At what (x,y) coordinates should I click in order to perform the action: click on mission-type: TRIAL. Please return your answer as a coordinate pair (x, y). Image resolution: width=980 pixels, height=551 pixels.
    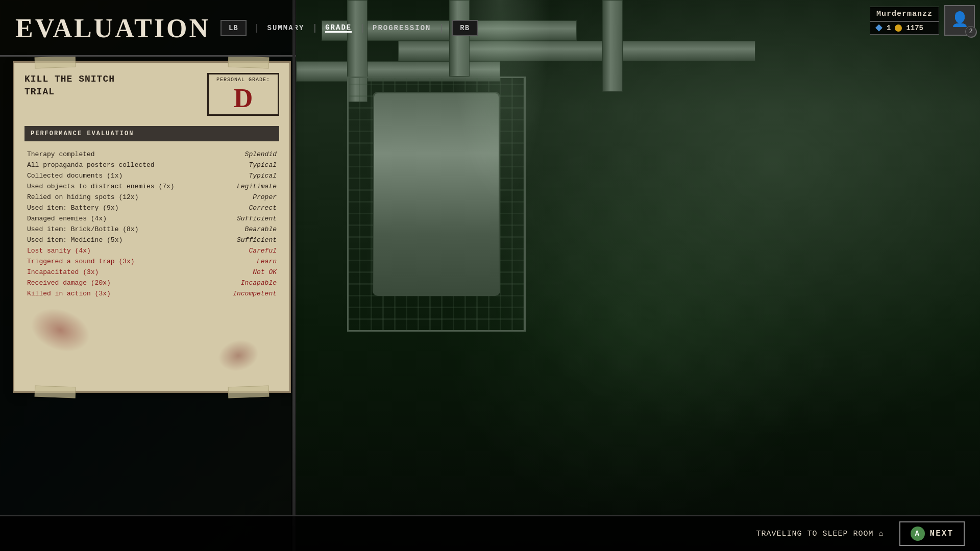
    Looking at the image, I should click on (69, 92).